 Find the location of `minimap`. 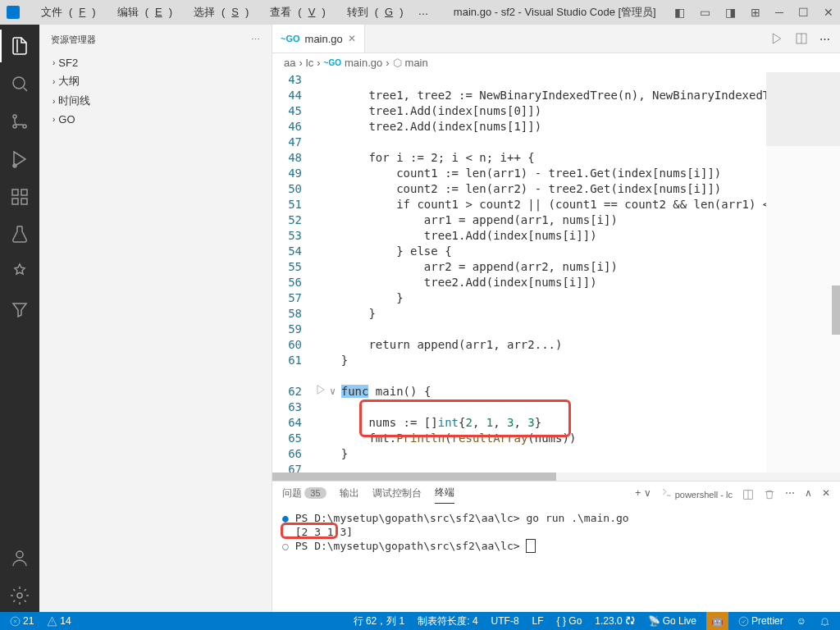

minimap is located at coordinates (803, 272).